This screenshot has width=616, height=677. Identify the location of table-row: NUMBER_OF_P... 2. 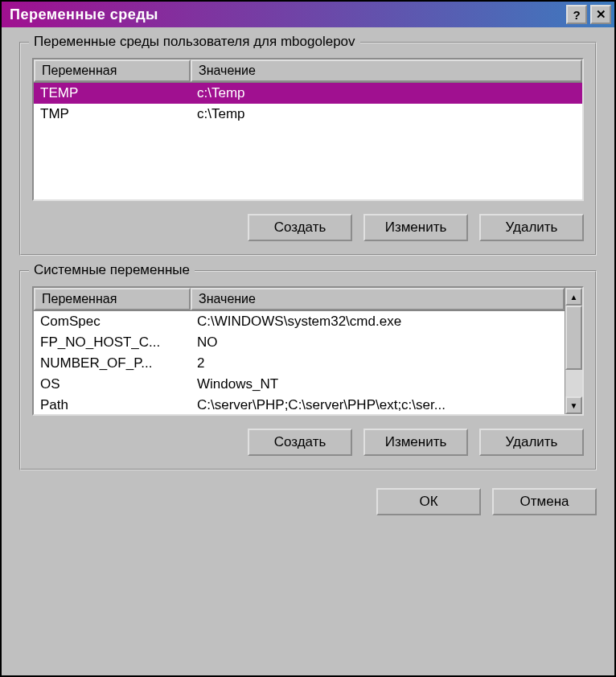
(299, 363).